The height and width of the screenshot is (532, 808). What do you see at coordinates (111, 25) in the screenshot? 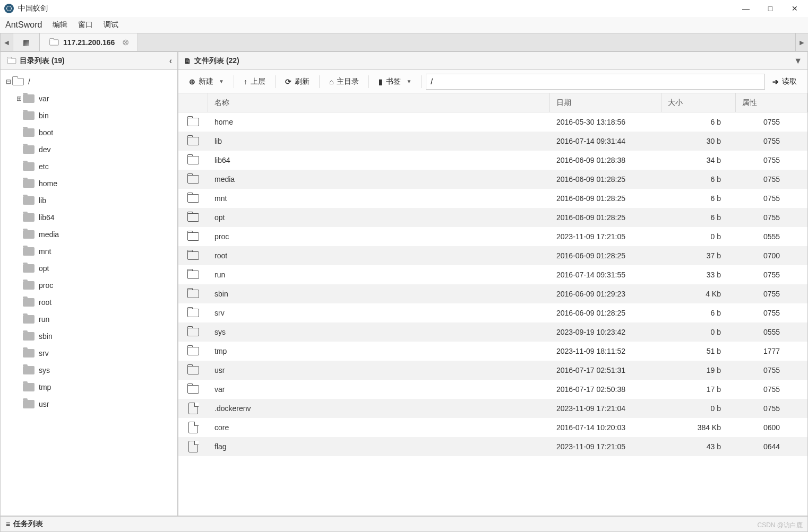
I see `menu-debug: 调试` at bounding box center [111, 25].